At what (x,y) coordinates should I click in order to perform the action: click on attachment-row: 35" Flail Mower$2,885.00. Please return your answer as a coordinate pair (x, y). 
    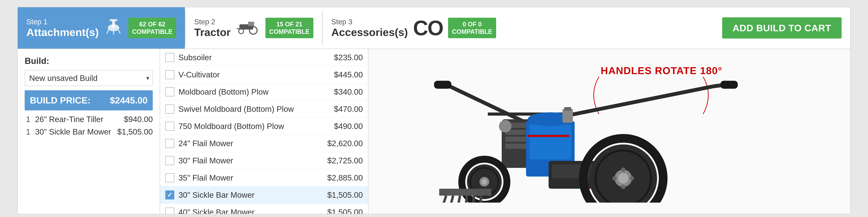
    Looking at the image, I should click on (264, 178).